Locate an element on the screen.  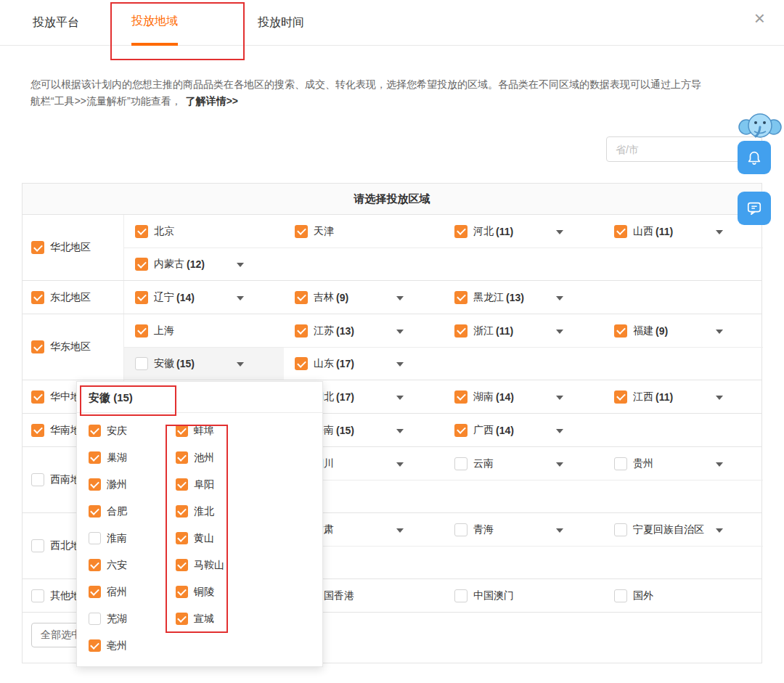
province-cell: 江苏(13) is located at coordinates (364, 331).